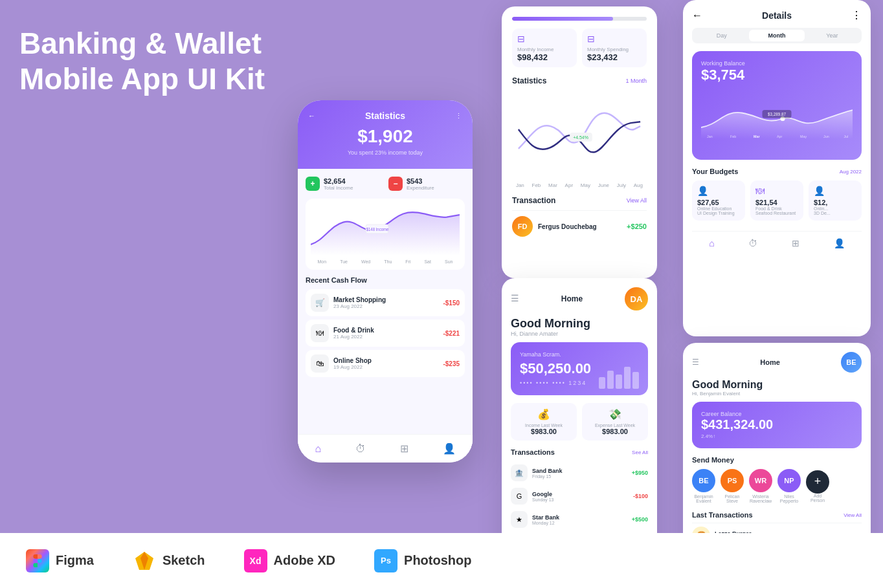 This screenshot has height=588, width=883. What do you see at coordinates (385, 311) in the screenshot?
I see `phone-body: + $2,654 Total Income − $543 Expenditure` at bounding box center [385, 311].